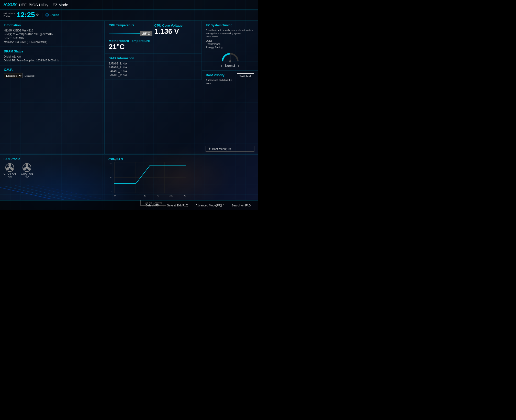 This screenshot has width=516, height=420. I want to click on tuning-energy: Energy Saving, so click(230, 48).